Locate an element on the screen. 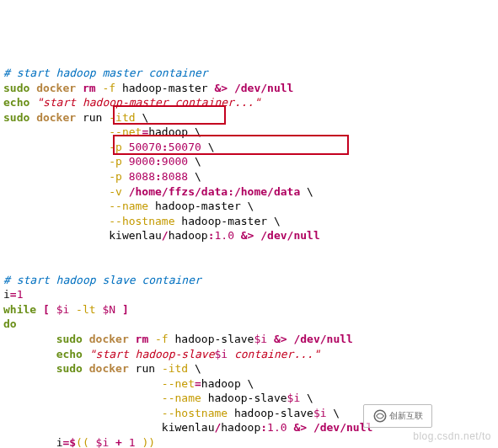 The width and height of the screenshot is (498, 448). string: container..." is located at coordinates (274, 354).